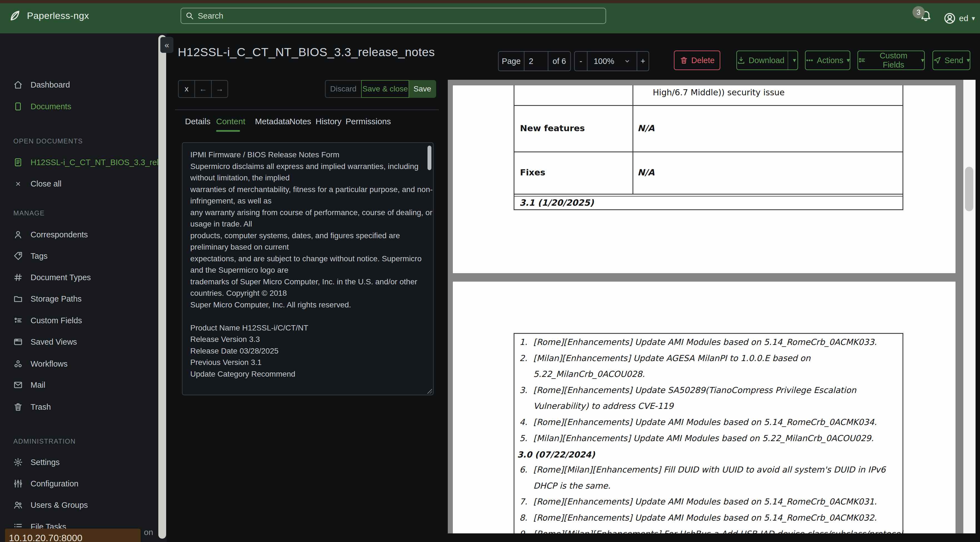 The height and width of the screenshot is (542, 980). I want to click on download-icon, so click(741, 60).